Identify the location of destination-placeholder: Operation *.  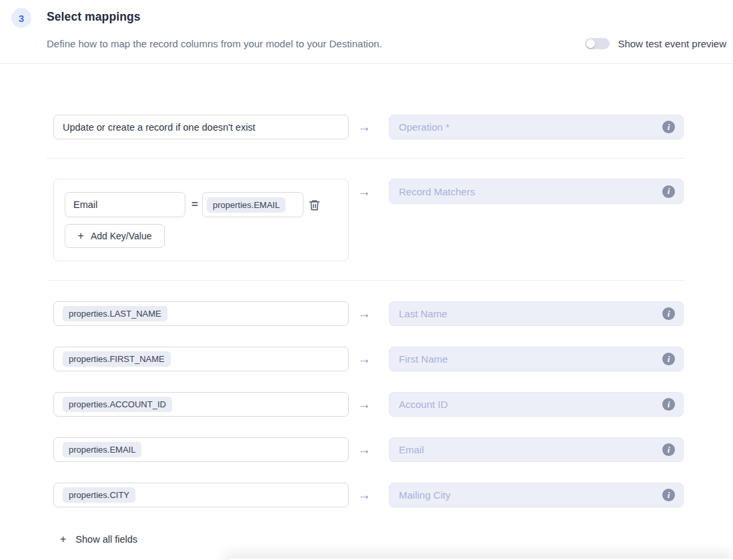
(424, 127).